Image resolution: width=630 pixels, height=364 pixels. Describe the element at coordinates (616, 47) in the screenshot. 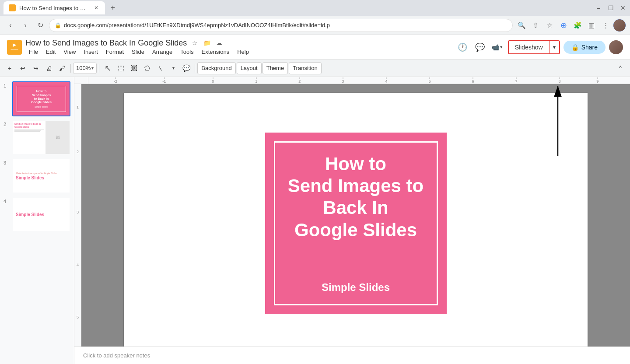

I see `user-avatar` at that location.